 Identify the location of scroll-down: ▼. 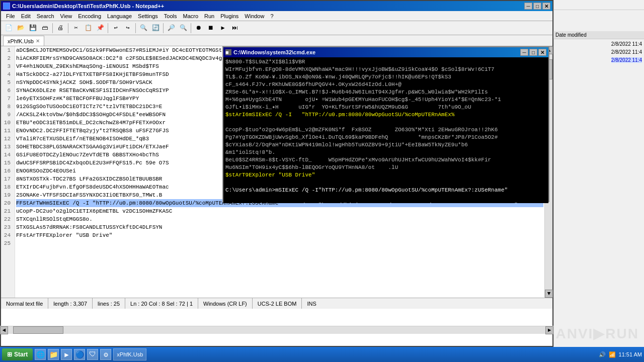
(549, 294).